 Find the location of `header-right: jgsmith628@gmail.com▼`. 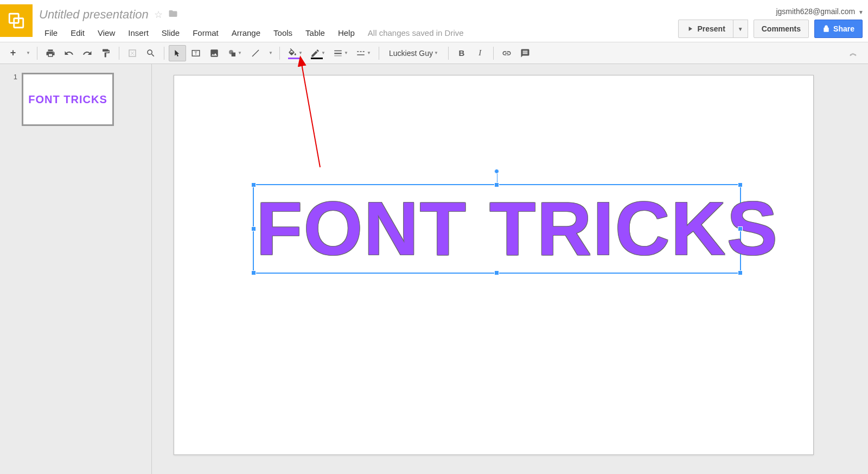

header-right: jgsmith628@gmail.com▼ is located at coordinates (820, 12).